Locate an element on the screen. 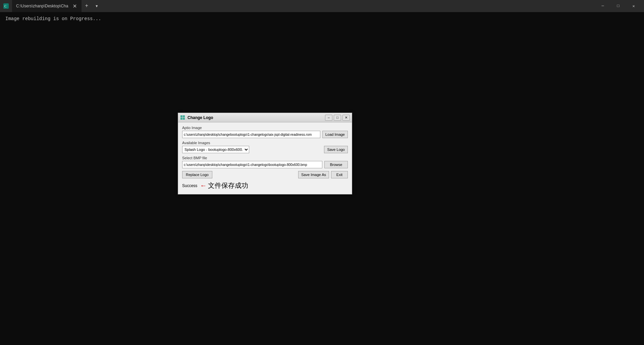 This screenshot has width=644, height=345. tab-close-button is located at coordinates (75, 6).